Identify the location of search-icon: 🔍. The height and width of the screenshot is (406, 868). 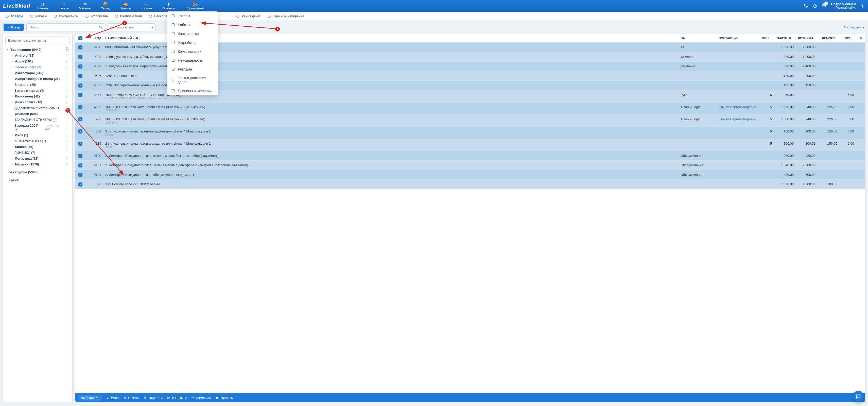
(101, 27).